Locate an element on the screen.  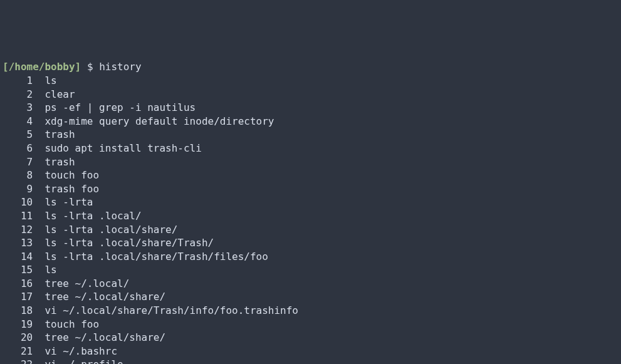
history-line: 14ls -lrta .local/share/Trash/files/foo is located at coordinates (311, 257).